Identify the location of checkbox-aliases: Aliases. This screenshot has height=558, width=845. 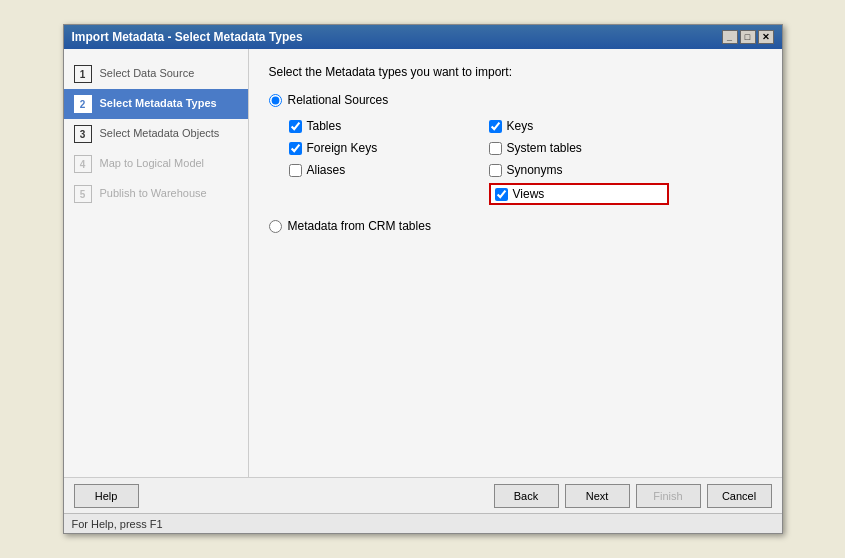
(379, 170).